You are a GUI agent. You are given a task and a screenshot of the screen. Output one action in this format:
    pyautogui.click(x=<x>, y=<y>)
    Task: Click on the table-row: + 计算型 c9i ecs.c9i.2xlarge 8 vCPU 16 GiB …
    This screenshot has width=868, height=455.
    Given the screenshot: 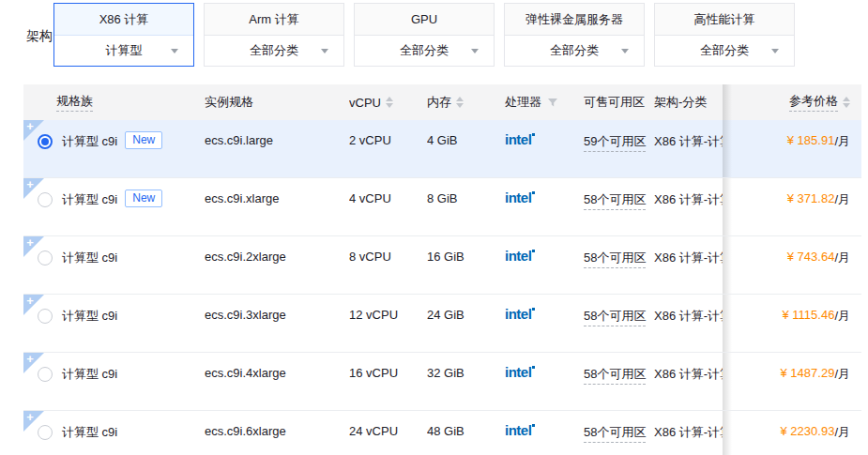 What is the action you would take?
    pyautogui.click(x=443, y=265)
    